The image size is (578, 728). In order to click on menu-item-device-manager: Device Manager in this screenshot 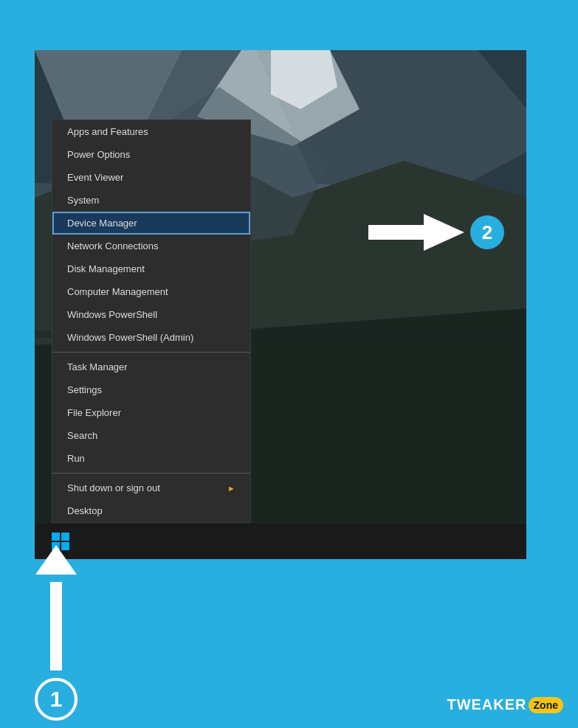, I will do `click(151, 223)`.